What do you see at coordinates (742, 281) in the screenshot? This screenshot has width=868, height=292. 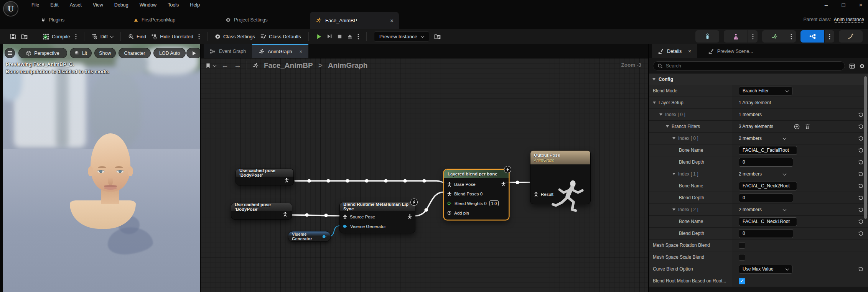 I see `checkbox-blend-root-motion-based-on-root: ✓` at bounding box center [742, 281].